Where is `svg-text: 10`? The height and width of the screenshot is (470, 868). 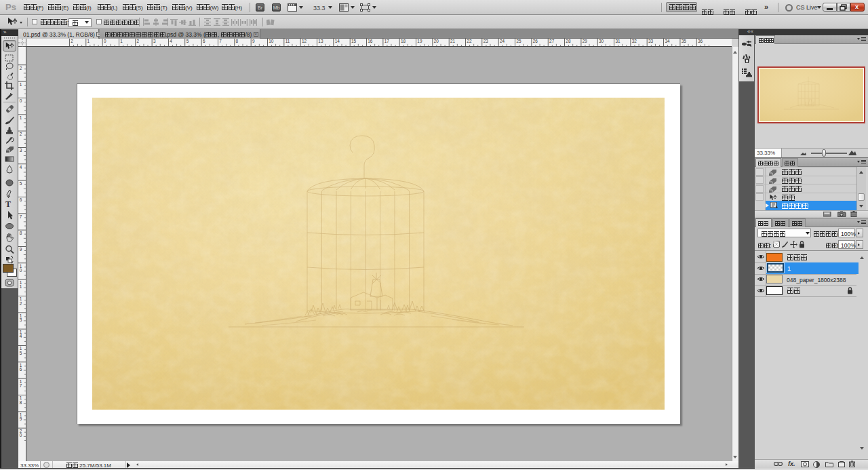 svg-text: 10 is located at coordinates (271, 41).